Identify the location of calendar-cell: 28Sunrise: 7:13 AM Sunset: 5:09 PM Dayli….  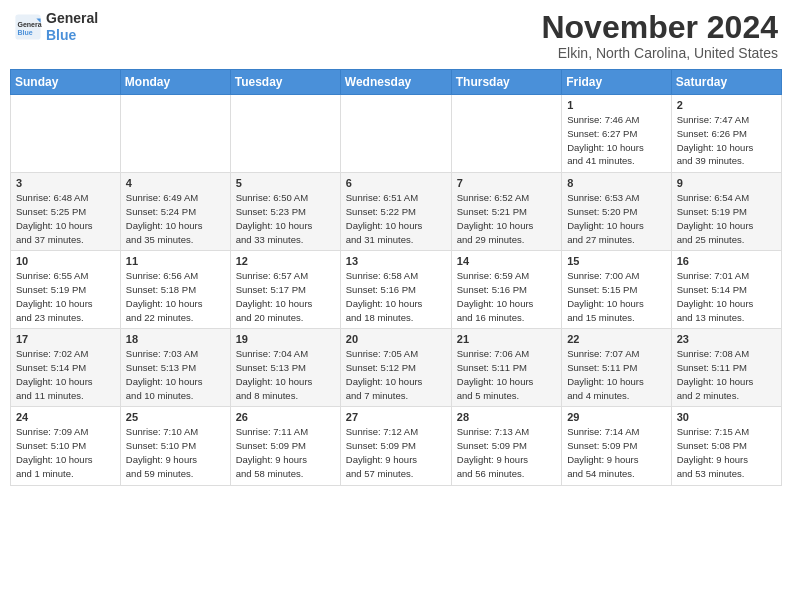
(506, 446).